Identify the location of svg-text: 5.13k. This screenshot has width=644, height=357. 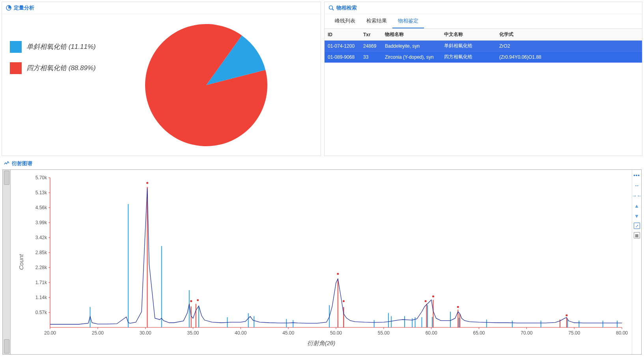
(41, 193).